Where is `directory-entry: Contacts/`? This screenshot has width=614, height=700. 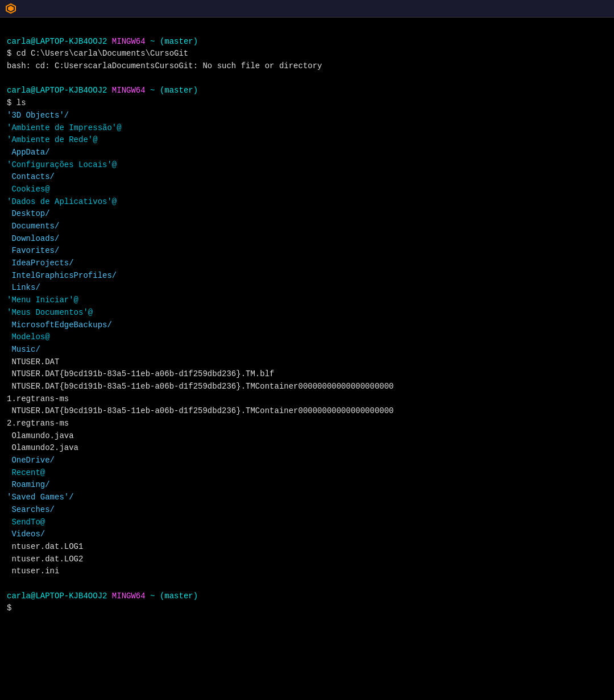 directory-entry: Contacts/ is located at coordinates (307, 177).